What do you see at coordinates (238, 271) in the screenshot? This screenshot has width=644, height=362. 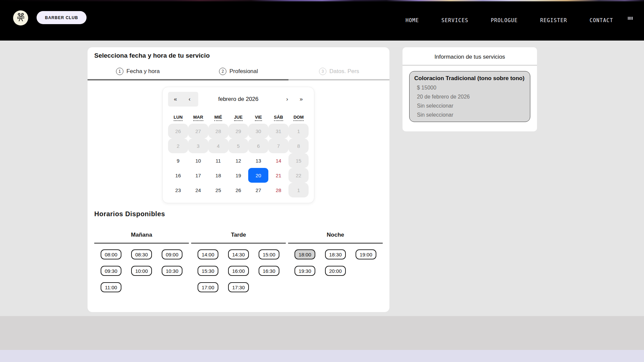 I see `time-slot-button: 16:00` at bounding box center [238, 271].